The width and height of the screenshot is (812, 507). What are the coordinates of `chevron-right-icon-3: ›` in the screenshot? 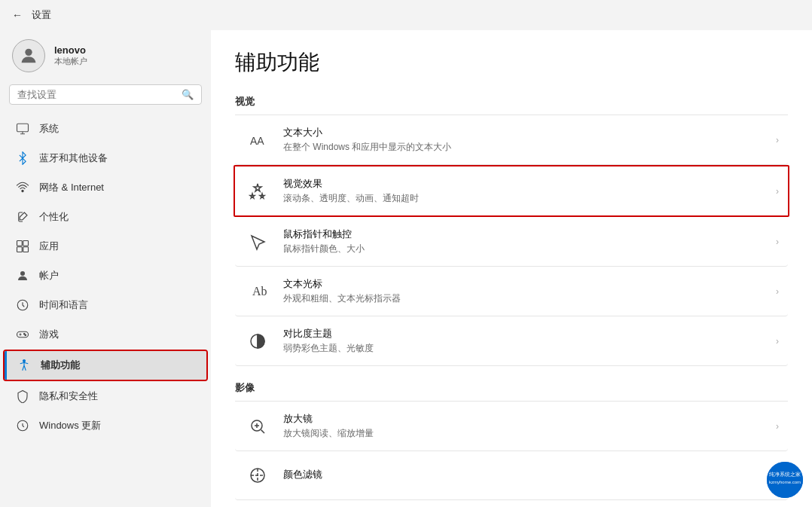 It's located at (777, 242).